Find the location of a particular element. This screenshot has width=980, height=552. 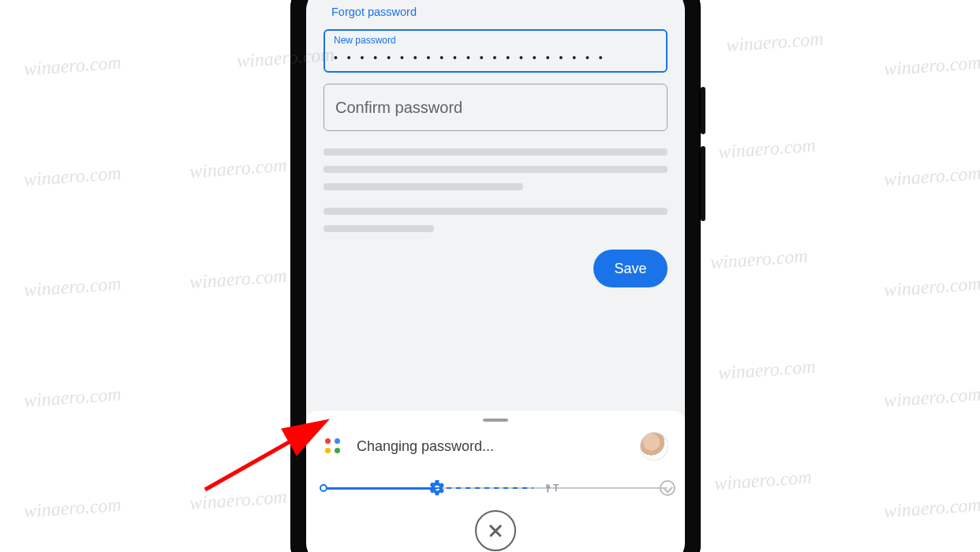

gear-icon is located at coordinates (437, 488).